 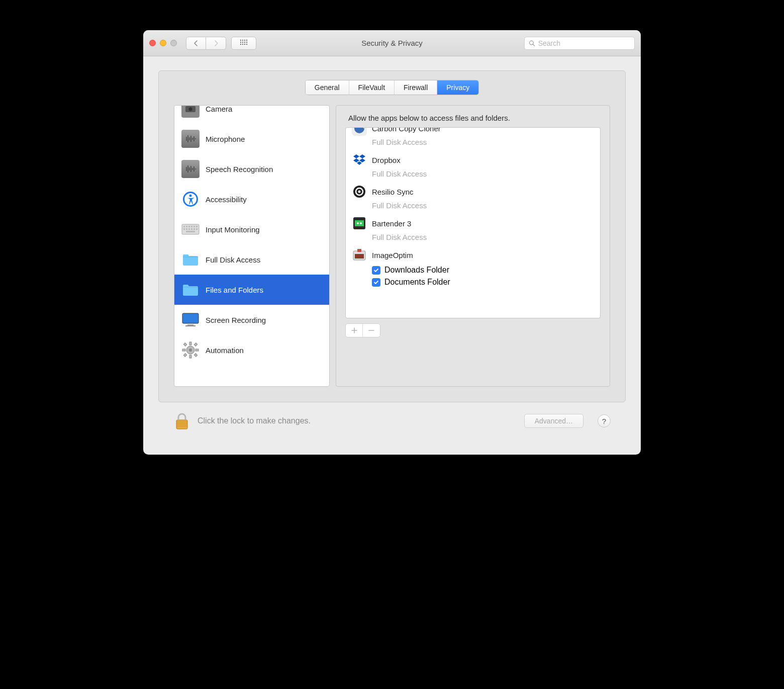 I want to click on privacy-category-list: Camera Microphone Speech Recognition, so click(x=252, y=246).